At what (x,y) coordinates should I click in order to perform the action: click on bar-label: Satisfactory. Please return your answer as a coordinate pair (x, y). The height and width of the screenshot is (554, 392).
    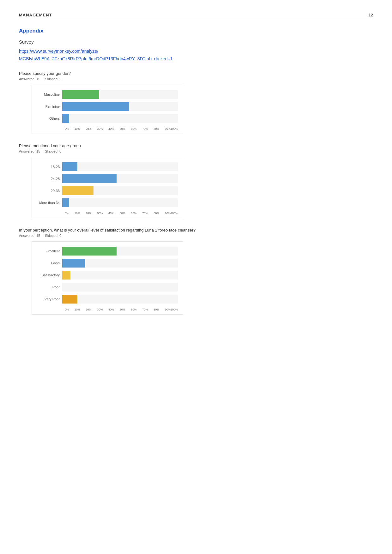
    Looking at the image, I should click on (50, 275).